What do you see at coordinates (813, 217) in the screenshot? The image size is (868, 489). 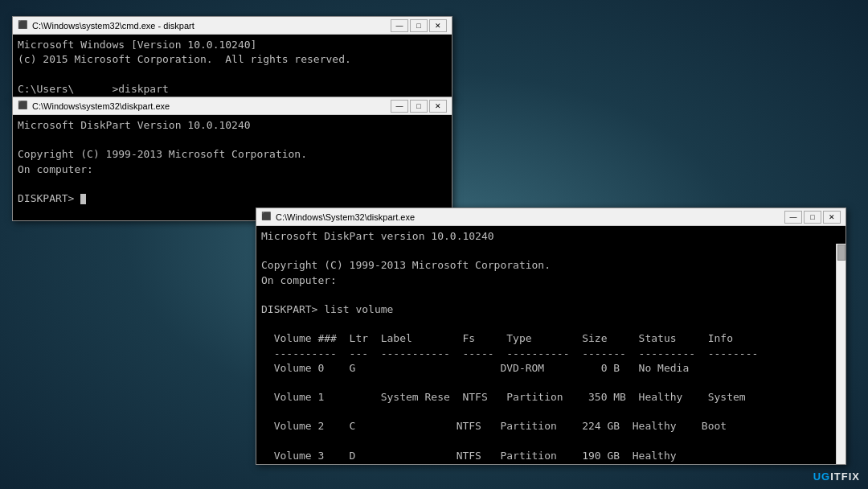 I see `maximize-button-3: □` at bounding box center [813, 217].